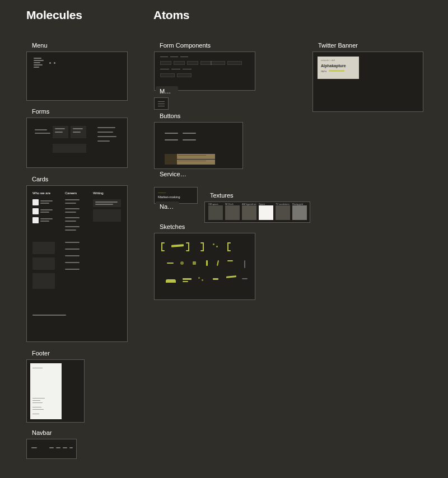  I want to click on twitter-banner-label: Twitter Banner, so click(338, 45).